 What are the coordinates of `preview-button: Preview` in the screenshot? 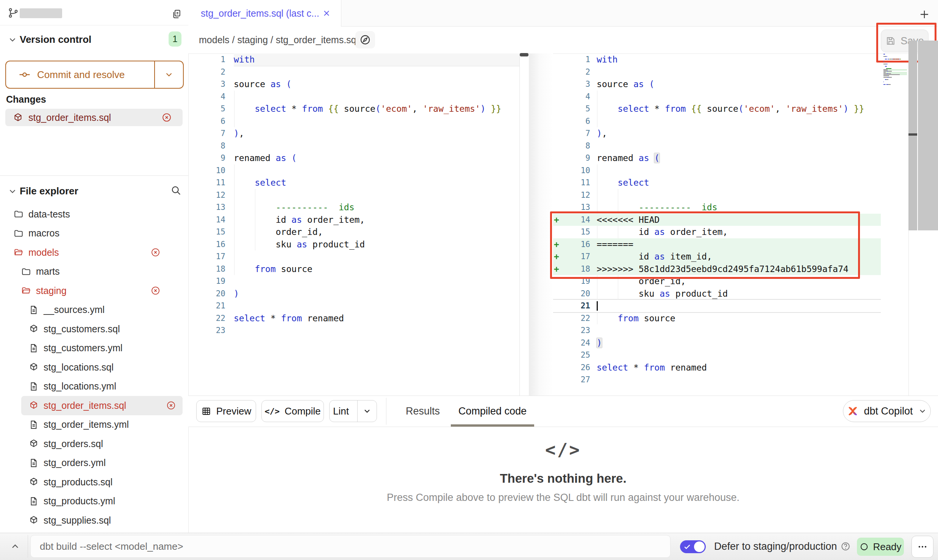 It's located at (226, 411).